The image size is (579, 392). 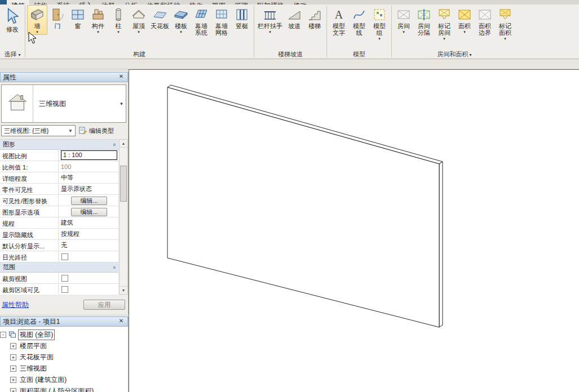 I want to click on ribbon-button-room-separator: 房间 分隔, so click(x=424, y=21).